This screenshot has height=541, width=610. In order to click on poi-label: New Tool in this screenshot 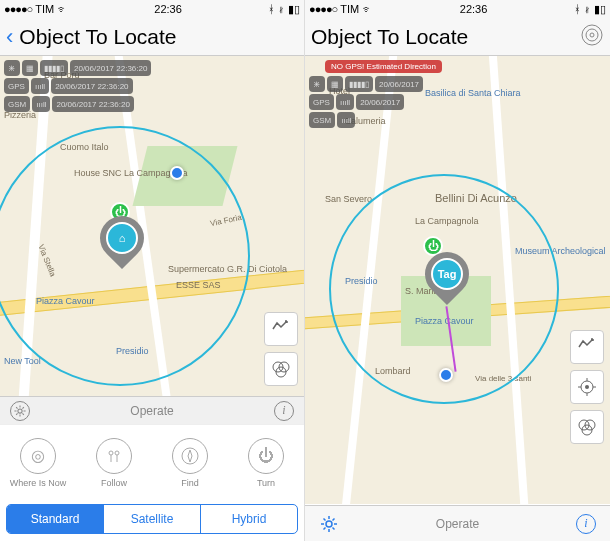, I will do `click(22, 361)`.